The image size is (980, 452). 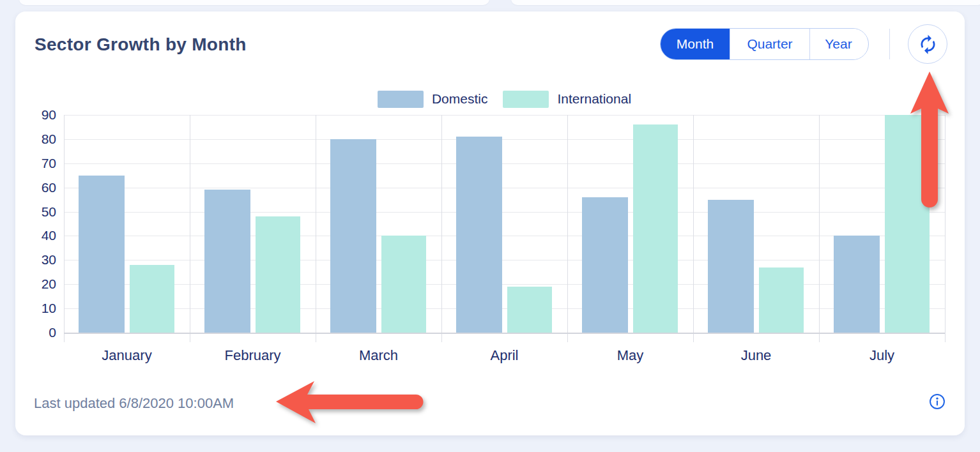 What do you see at coordinates (731, 266) in the screenshot?
I see `bar-domestic-june` at bounding box center [731, 266].